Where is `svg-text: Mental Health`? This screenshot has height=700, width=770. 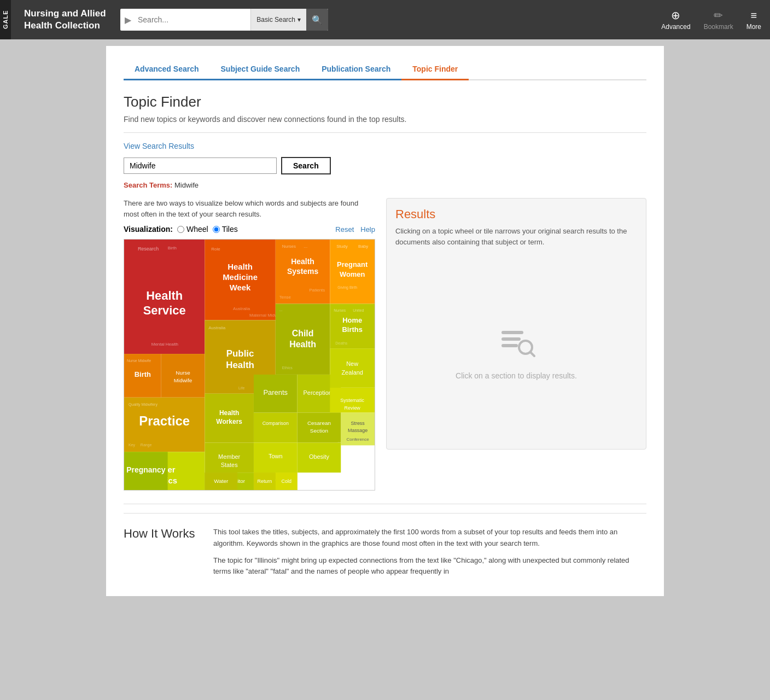
svg-text: Mental Health is located at coordinates (165, 345).